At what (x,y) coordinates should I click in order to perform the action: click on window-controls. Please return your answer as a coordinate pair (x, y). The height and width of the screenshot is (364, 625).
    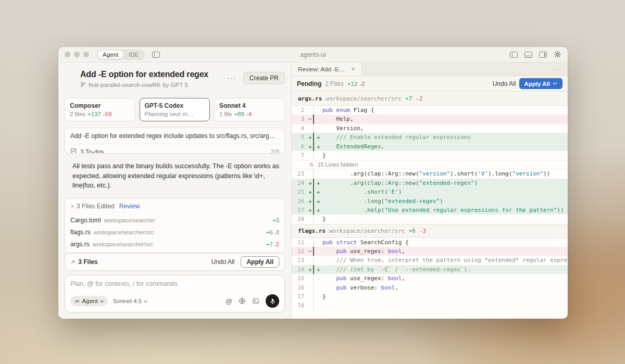
    Looking at the image, I should click on (77, 54).